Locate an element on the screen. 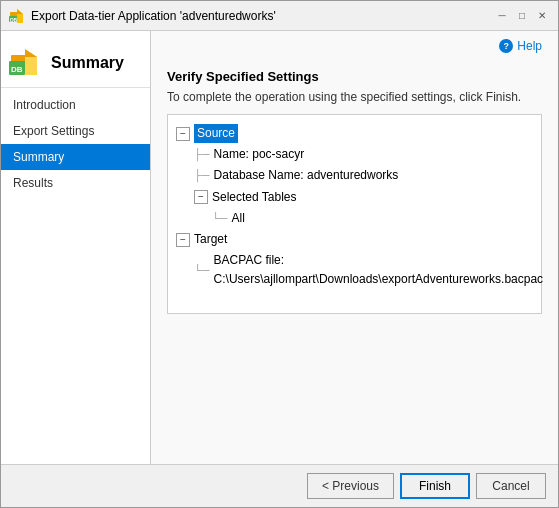 This screenshot has height=508, width=559. close-button: ✕ is located at coordinates (542, 16).